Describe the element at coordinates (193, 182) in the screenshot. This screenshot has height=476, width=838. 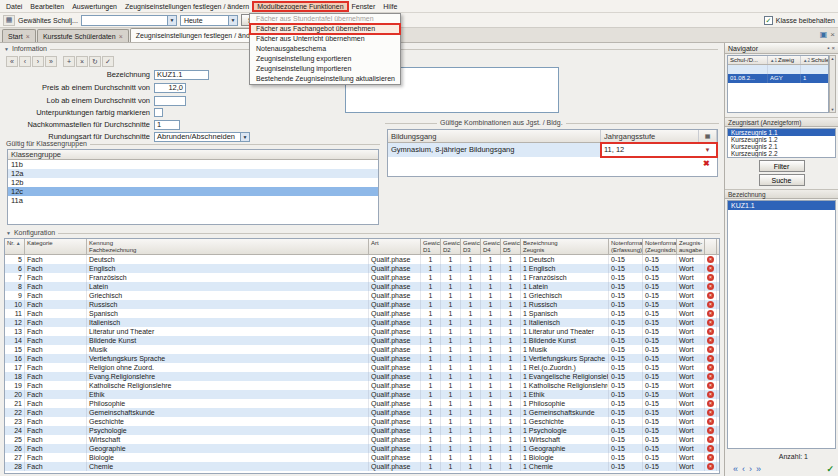
I see `list-item: 12b` at that location.